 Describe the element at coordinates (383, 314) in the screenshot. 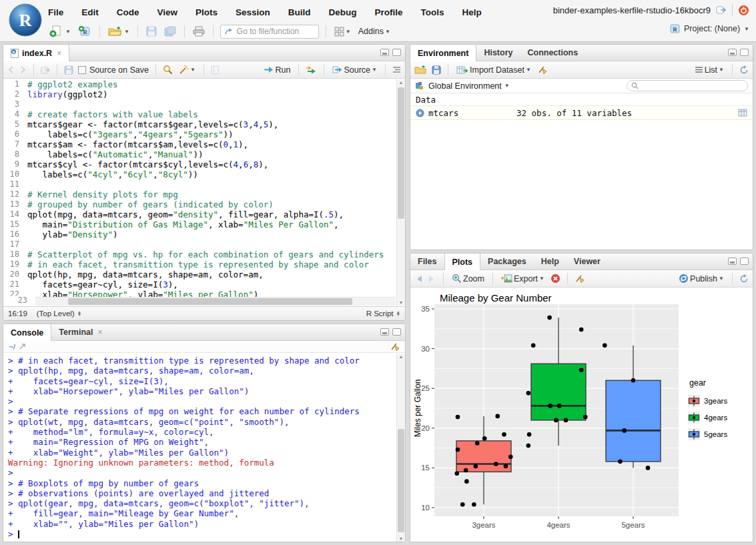

I see `filetype-selector: R Script ▲▼` at that location.